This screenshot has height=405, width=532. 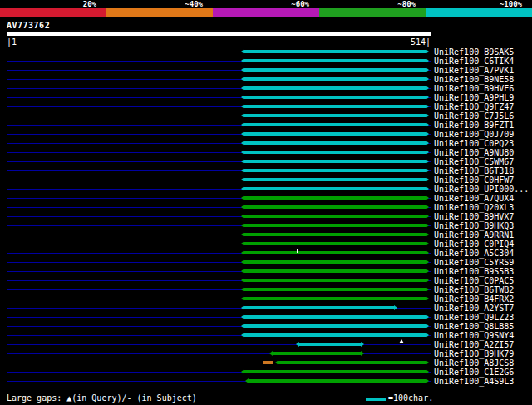 I want to click on query-gap-marker, so click(x=401, y=341).